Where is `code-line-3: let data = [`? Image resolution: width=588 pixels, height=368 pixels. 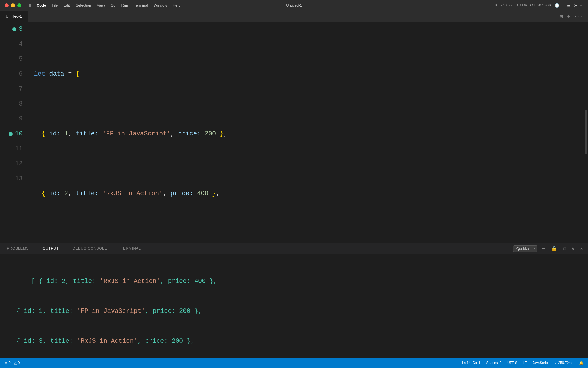
code-line-3: let data = [ is located at coordinates (308, 74).